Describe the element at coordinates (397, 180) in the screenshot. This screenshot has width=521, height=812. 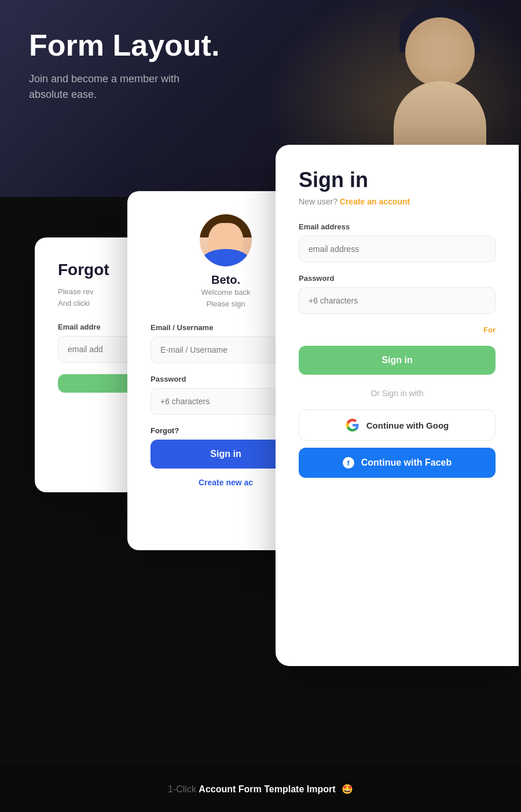
I see `signin-title: Sign in` at that location.